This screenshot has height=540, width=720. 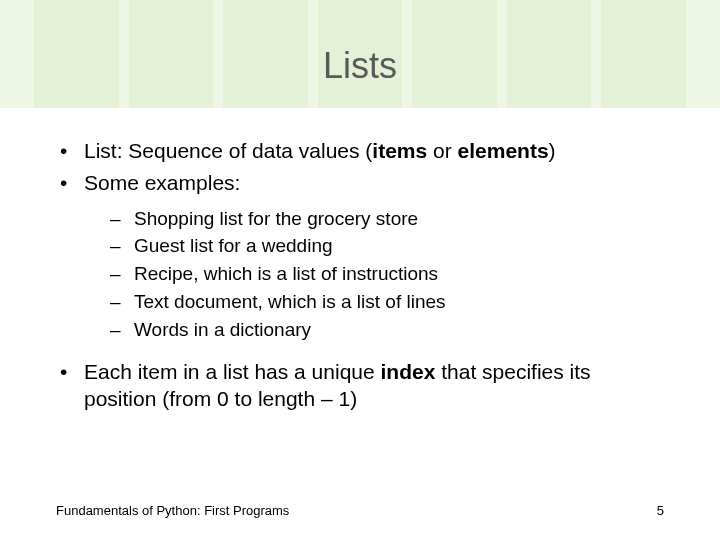 What do you see at coordinates (408, 372) in the screenshot?
I see `text-bold: index` at bounding box center [408, 372].